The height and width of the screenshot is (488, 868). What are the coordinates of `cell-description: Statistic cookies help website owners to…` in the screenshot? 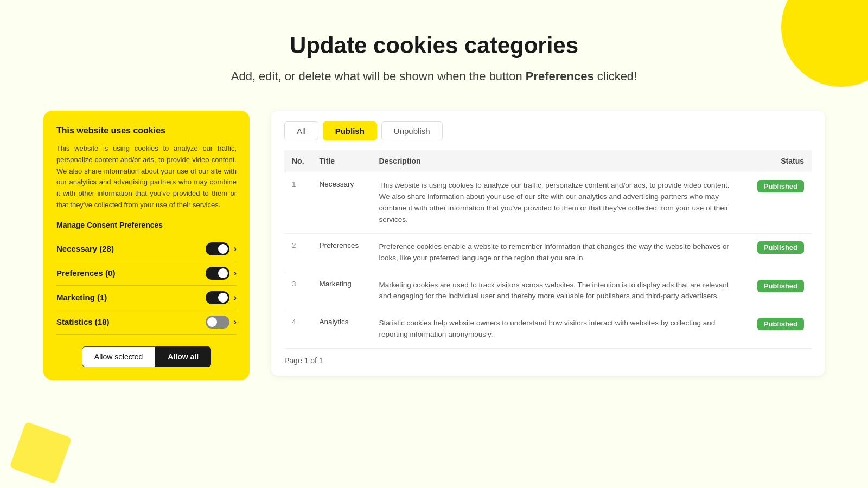 It's located at (561, 330).